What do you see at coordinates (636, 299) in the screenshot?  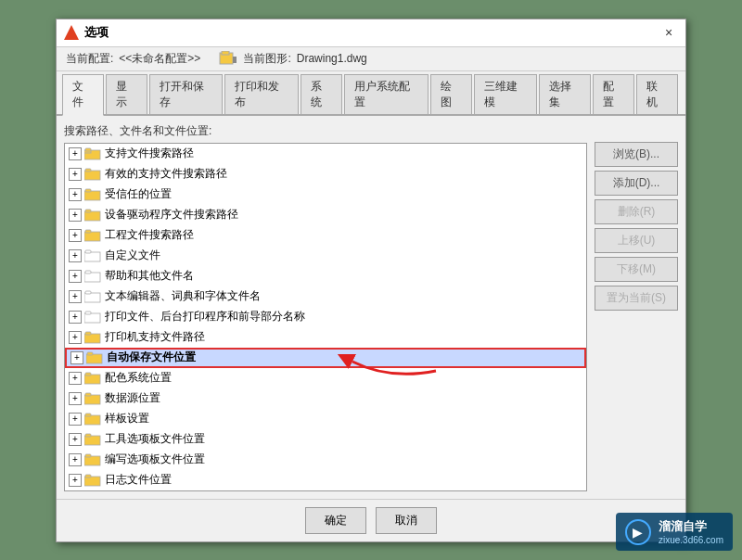 I see `set-current-button: 置为当前(S)` at bounding box center [636, 299].